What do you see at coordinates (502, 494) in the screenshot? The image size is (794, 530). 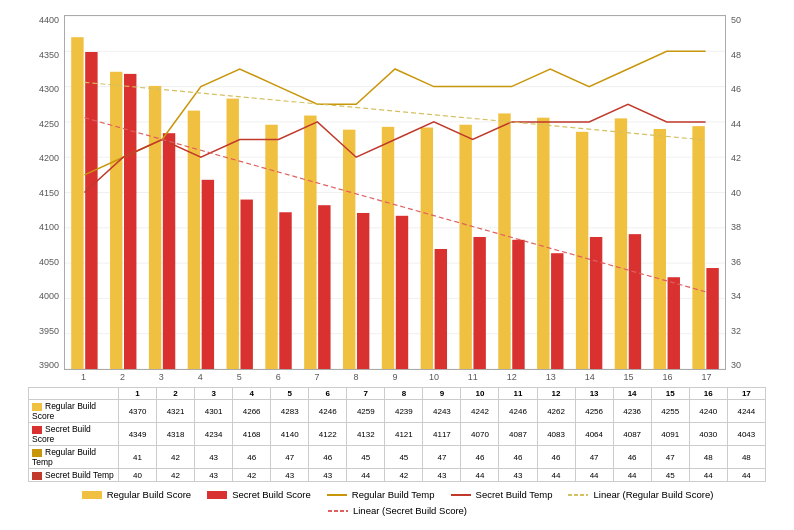 I see `legend-item: Secret Build Temp` at bounding box center [502, 494].